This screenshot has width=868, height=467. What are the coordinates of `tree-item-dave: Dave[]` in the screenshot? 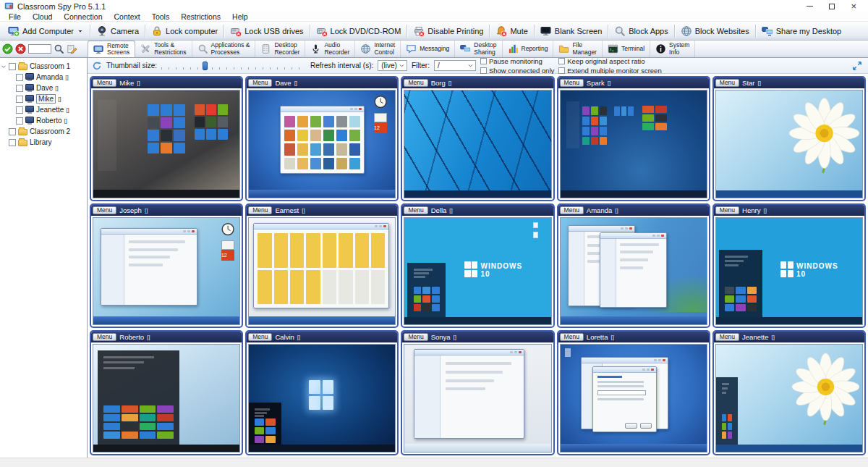 It's located at (43, 88).